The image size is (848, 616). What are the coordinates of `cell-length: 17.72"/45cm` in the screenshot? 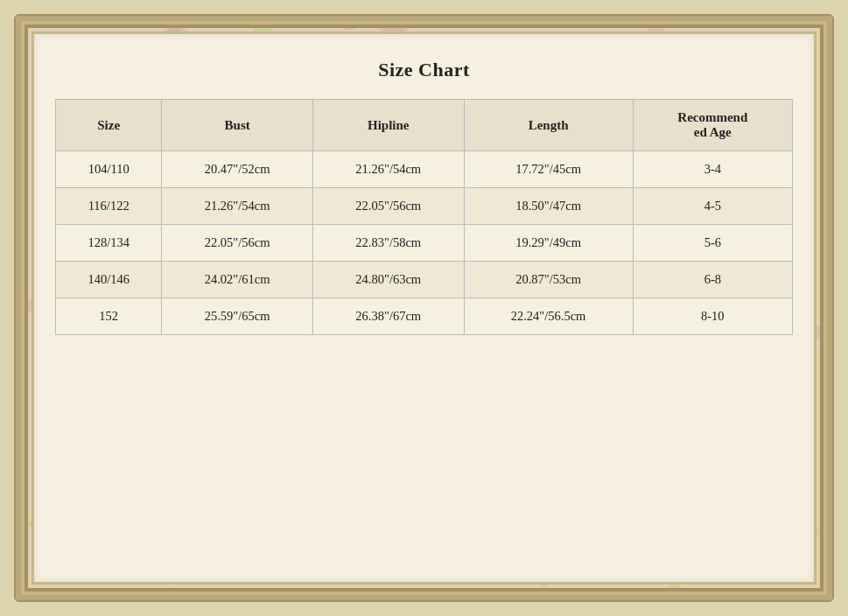 It's located at (548, 170).